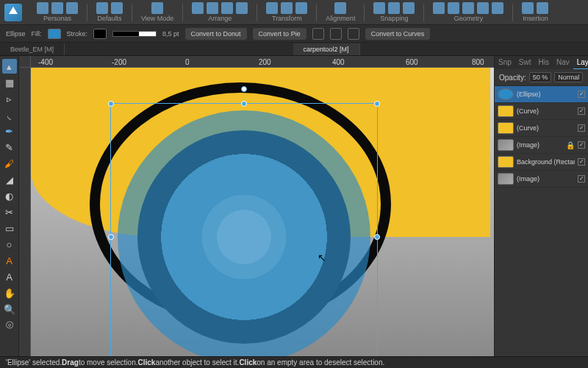  I want to click on shape-tool: ▭, so click(10, 228).